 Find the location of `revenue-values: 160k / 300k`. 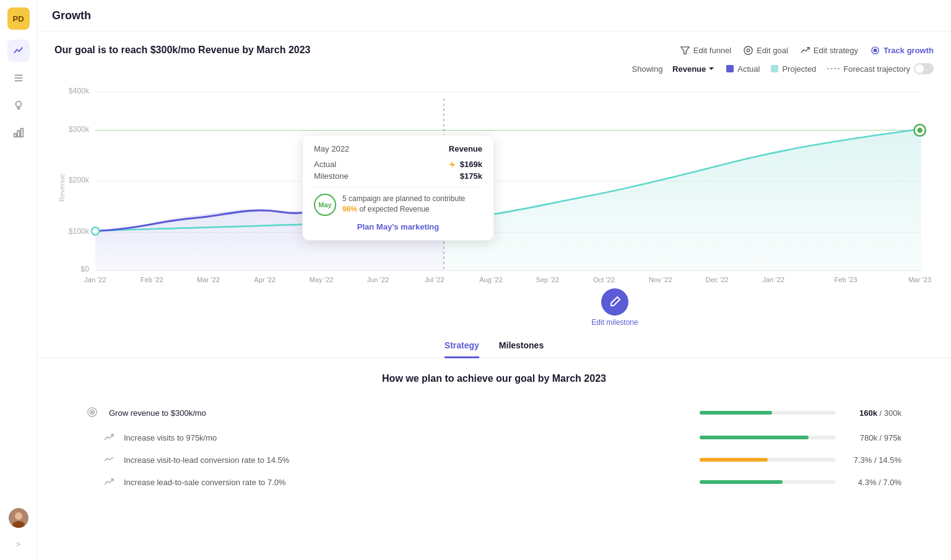

revenue-values: 160k / 300k is located at coordinates (874, 413).